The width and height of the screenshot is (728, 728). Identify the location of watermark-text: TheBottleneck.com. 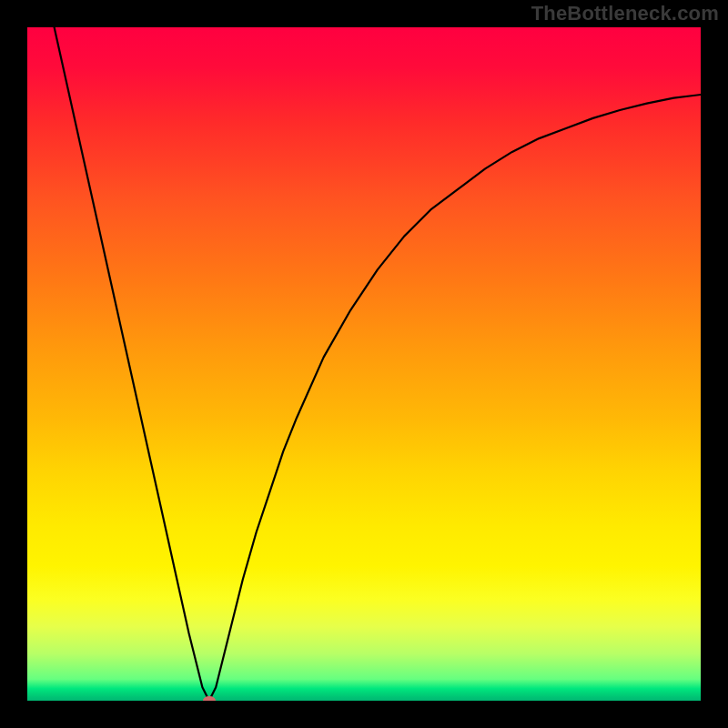
(625, 14).